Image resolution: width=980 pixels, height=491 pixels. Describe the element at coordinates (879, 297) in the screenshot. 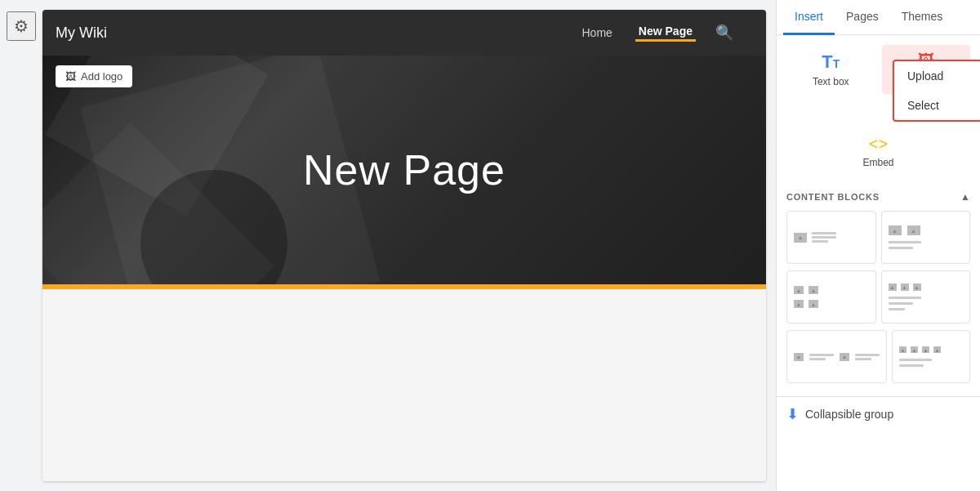

I see `blocks-grid-row2: ▲ ▲ ▲ ▲ ▲ ▲ ▲` at that location.